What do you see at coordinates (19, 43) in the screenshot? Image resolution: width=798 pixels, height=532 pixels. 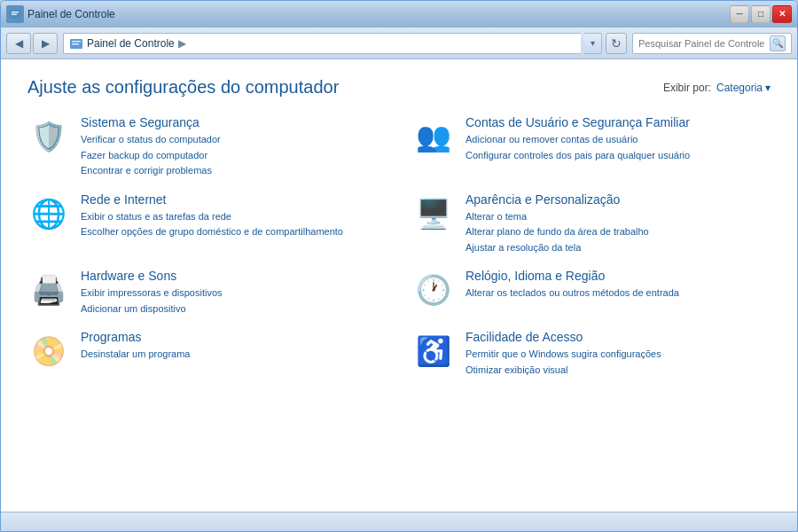 I see `back-button: ◀` at bounding box center [19, 43].